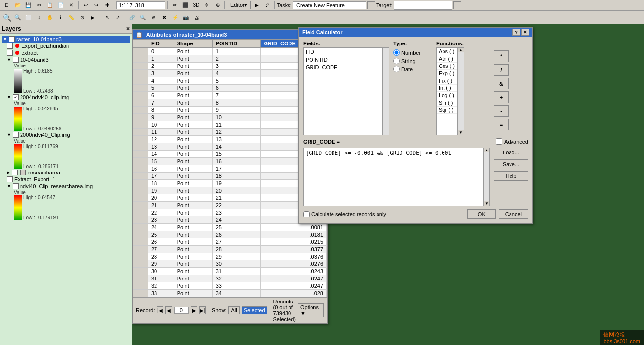 The height and width of the screenshot is (345, 644). What do you see at coordinates (161, 103) in the screenshot?
I see `table-cell: 7` at bounding box center [161, 103].